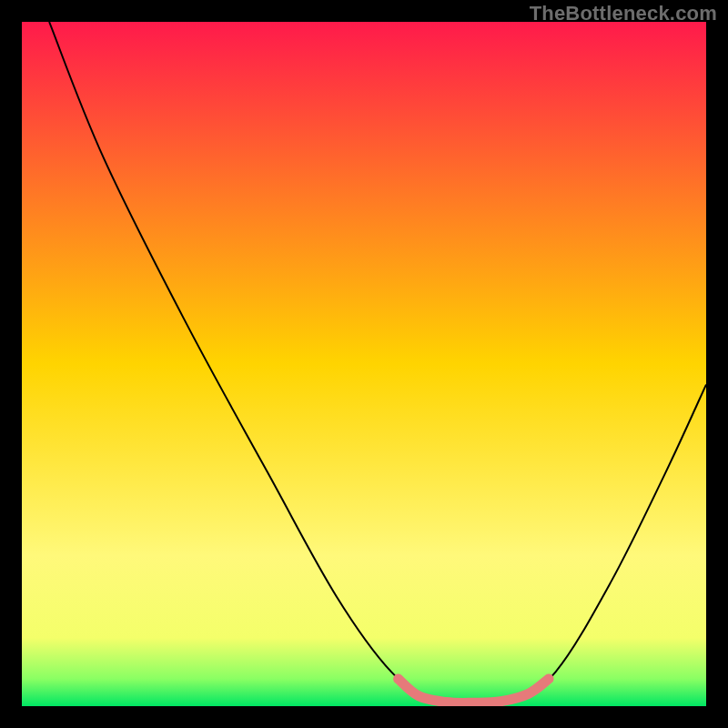 Image resolution: width=728 pixels, height=728 pixels. I want to click on watermark-text: TheBottleneck.com, so click(623, 14).